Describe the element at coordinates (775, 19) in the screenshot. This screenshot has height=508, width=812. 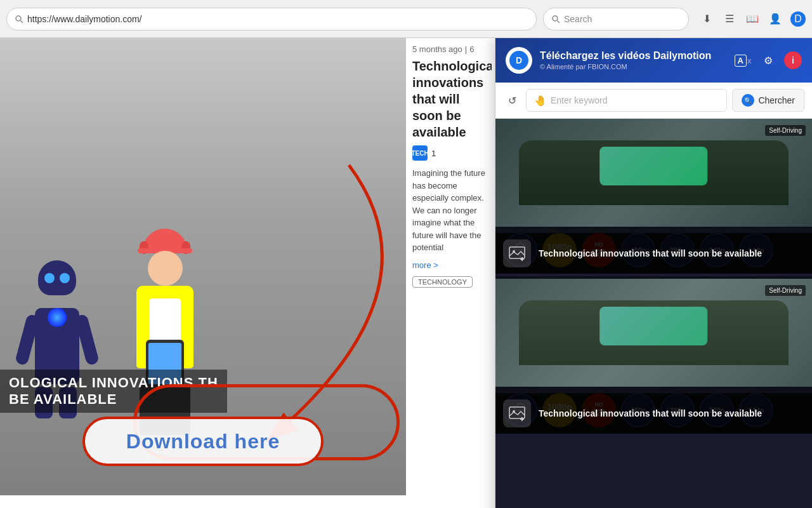
I see `profile-icon: 👤` at that location.